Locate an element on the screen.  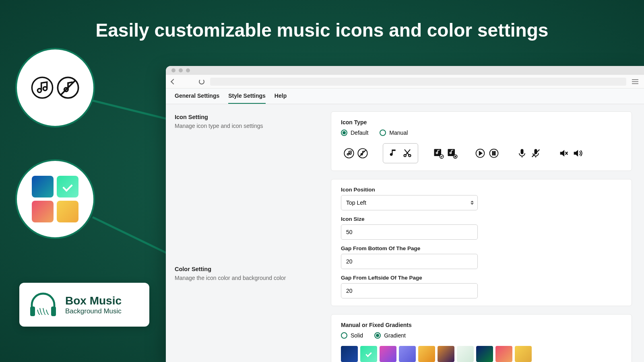
swatch-preview-selected is located at coordinates (68, 187).